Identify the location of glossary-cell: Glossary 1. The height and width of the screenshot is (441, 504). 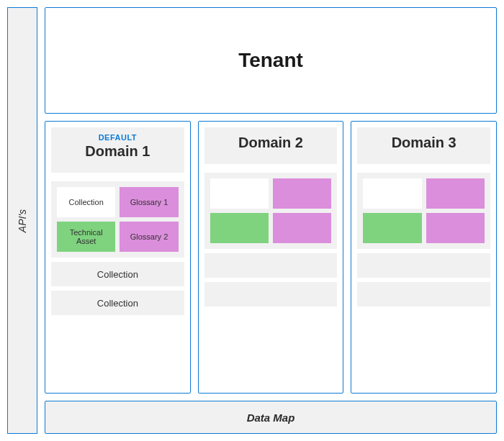
(148, 202).